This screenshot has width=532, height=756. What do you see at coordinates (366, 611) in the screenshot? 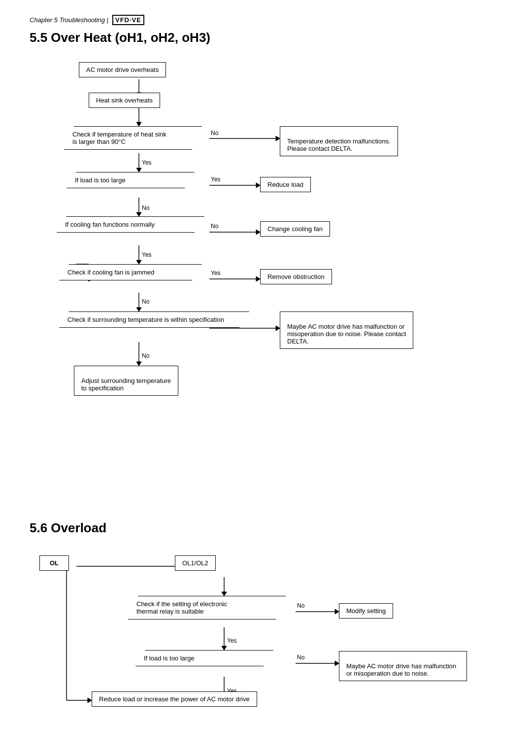
I see `modify-setting-rect: Modify setting` at bounding box center [366, 611].